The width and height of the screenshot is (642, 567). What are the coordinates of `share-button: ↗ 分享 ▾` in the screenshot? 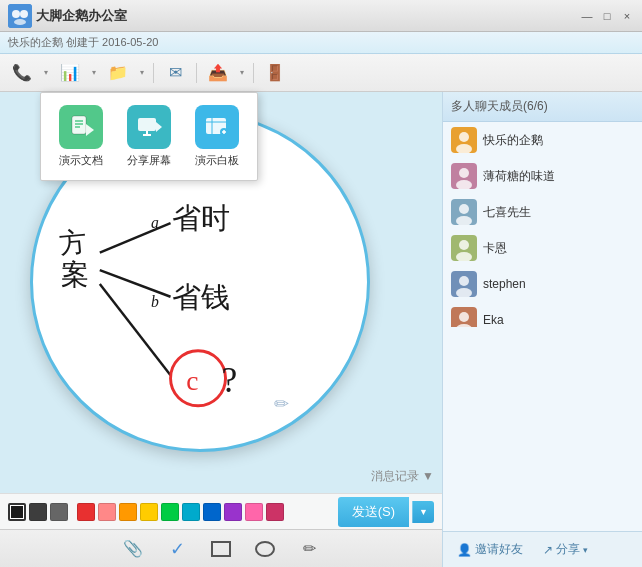 It's located at (566, 550).